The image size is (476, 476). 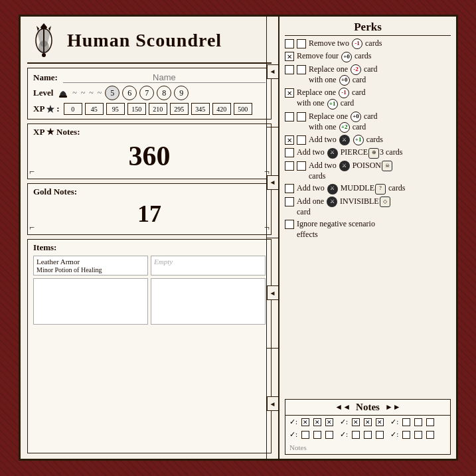 What do you see at coordinates (112, 93) in the screenshot?
I see `level-5: 5` at bounding box center [112, 93].